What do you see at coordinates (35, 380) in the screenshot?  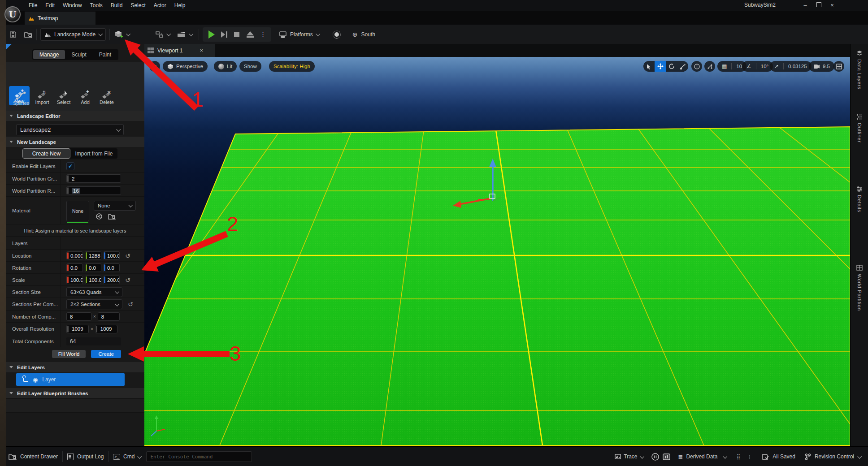 I see `layer-visibility-eye-icon: ◉` at bounding box center [35, 380].